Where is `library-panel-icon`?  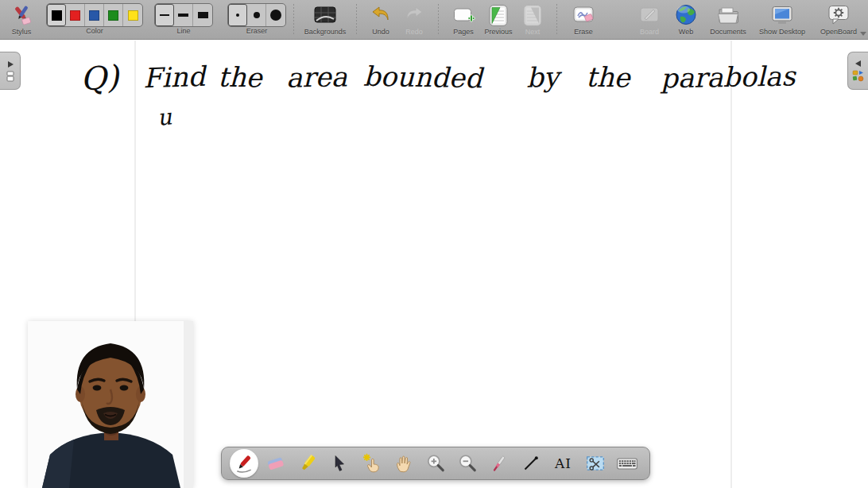 library-panel-icon is located at coordinates (858, 76).